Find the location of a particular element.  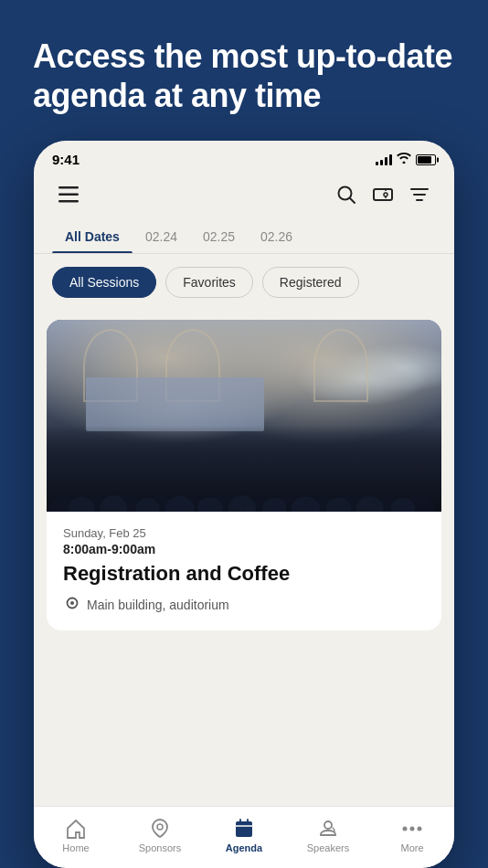

event-time: 8:00am-9:00am is located at coordinates (244, 549).